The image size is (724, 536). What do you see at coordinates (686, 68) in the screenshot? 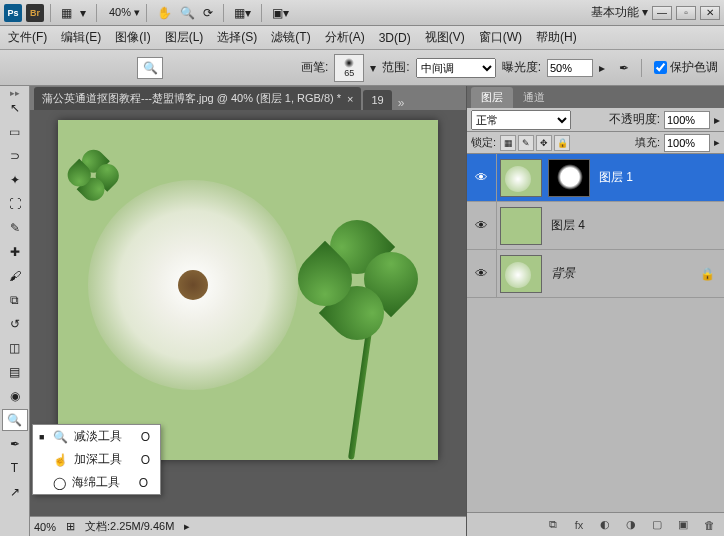
I see `protect-tones-checkbox: 保护色调` at bounding box center [686, 68].